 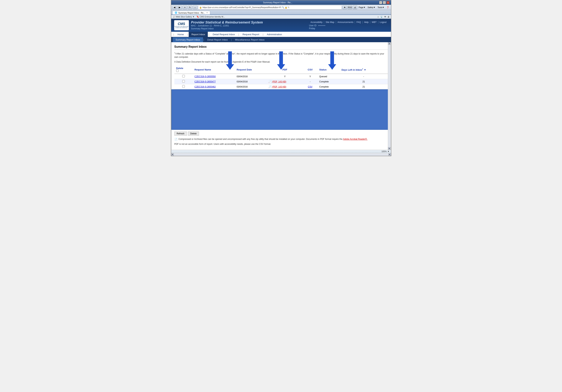 I want to click on scroll-down-button: ▼, so click(x=389, y=148).